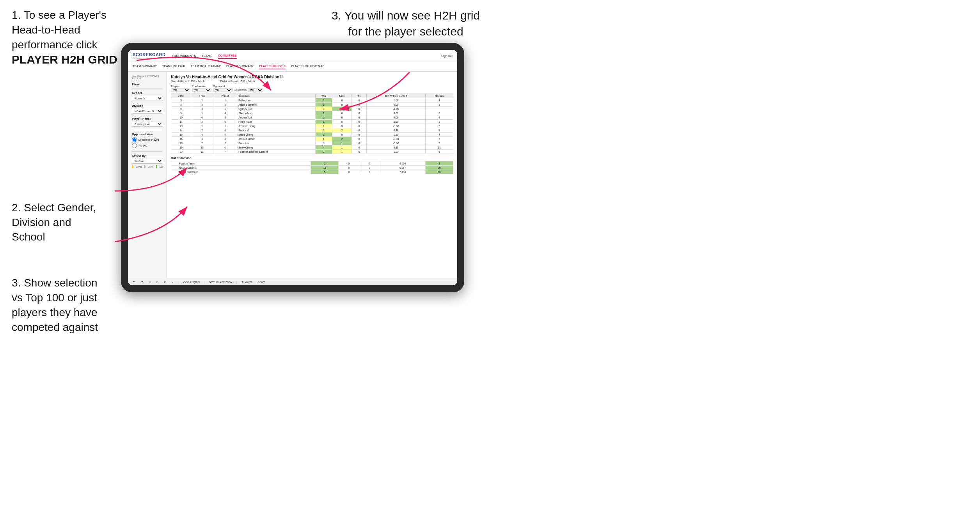 The height and width of the screenshot is (527, 980). What do you see at coordinates (191, 282) in the screenshot?
I see `view-original-button: View: Original` at bounding box center [191, 282].